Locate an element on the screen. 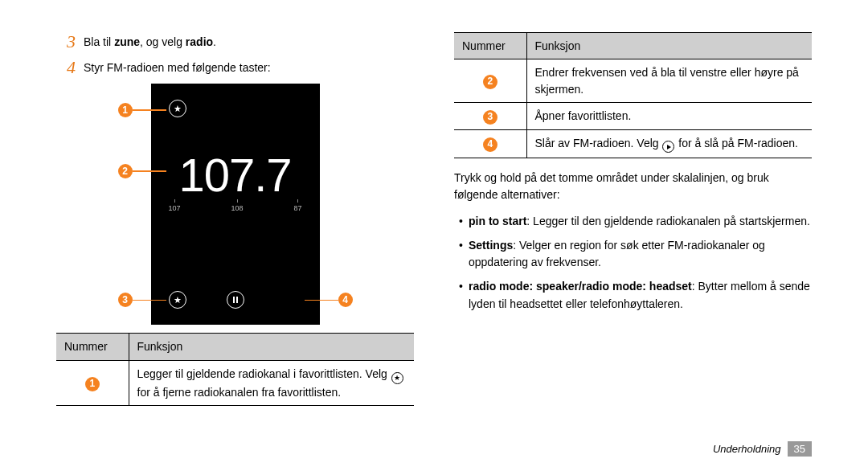 This screenshot has width=868, height=471. number-badge: 2 is located at coordinates (490, 82).